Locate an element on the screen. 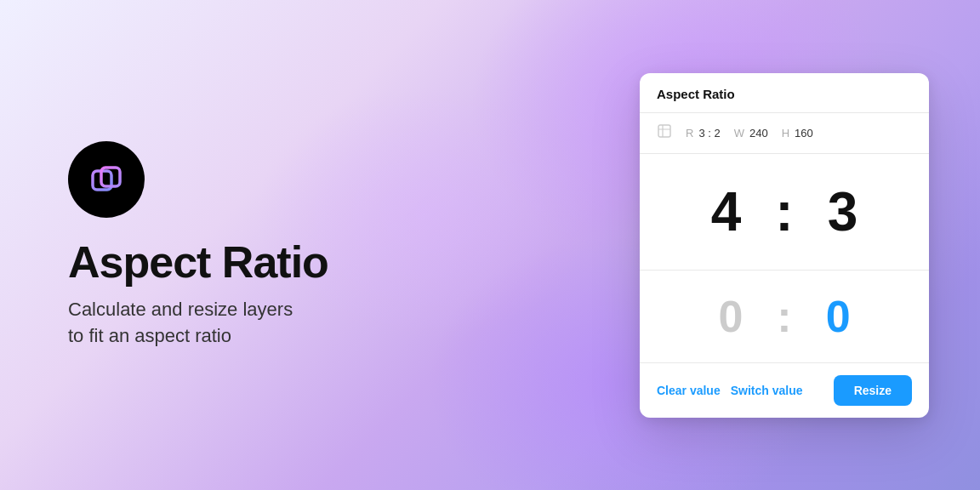 This screenshot has width=980, height=490. app-description: Calculate and resize layersto fit an asp… is located at coordinates (320, 323).